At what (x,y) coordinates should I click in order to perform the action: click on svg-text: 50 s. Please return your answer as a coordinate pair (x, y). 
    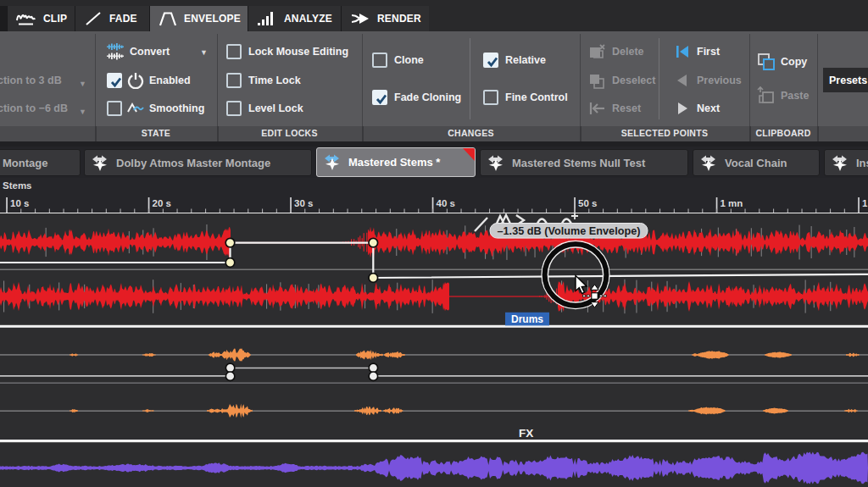
    Looking at the image, I should click on (587, 203).